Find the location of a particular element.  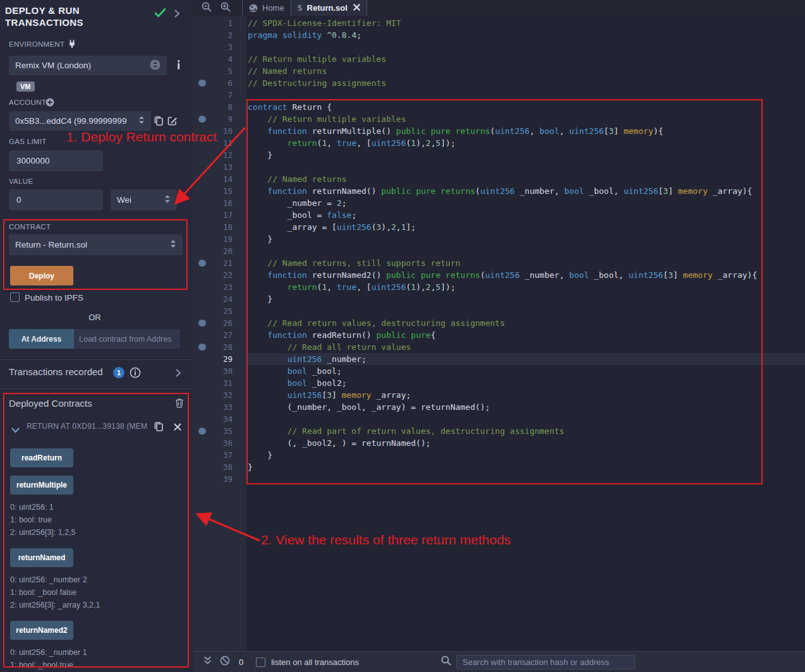

code-line: 16 _number = 2; is located at coordinates (499, 203).